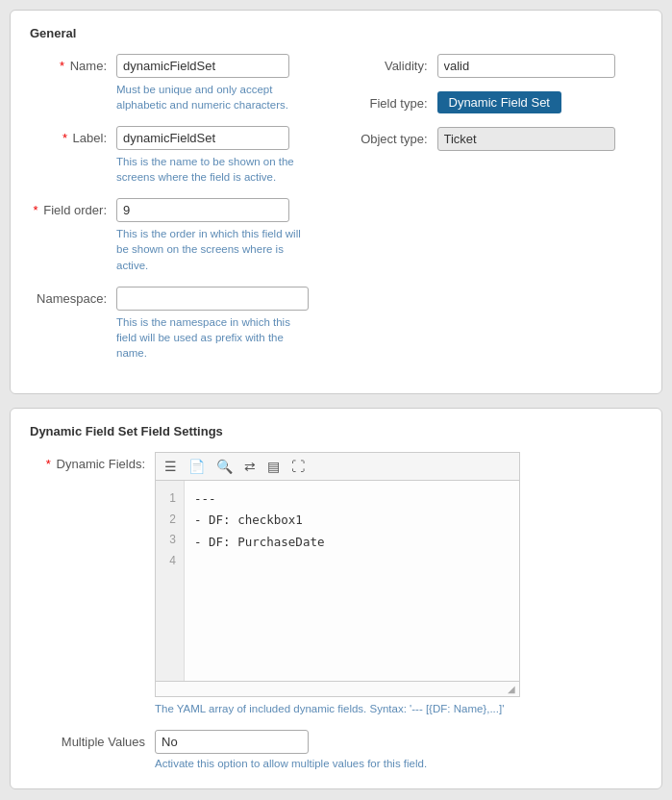 The image size is (672, 800). I want to click on multiple-values-content: Activate this option to allow multiple v…, so click(398, 750).